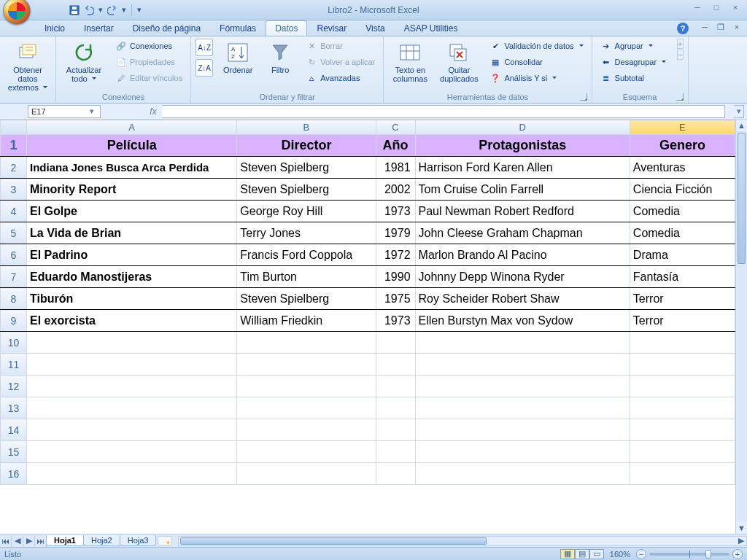  Describe the element at coordinates (633, 46) in the screenshot. I see `group-button: ➔Agrupar` at that location.